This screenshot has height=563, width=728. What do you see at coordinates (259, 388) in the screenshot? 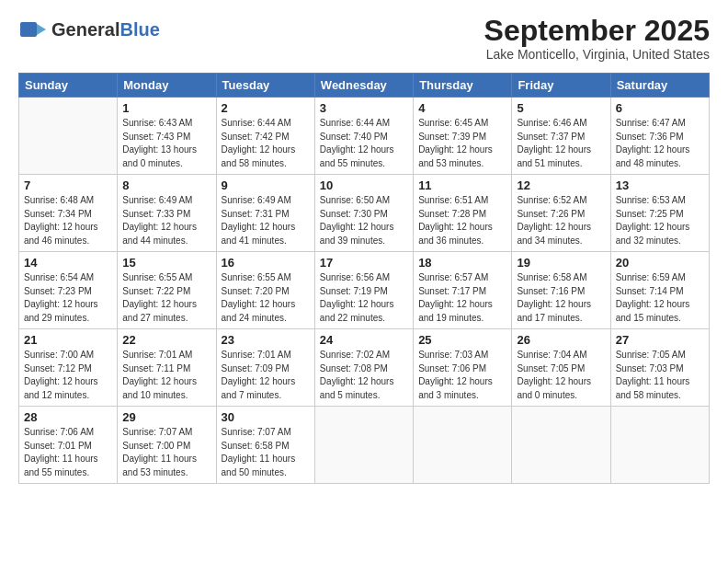
I see `daylight-text: Daylight: 12 hours and 7 minutes.` at bounding box center [259, 388].